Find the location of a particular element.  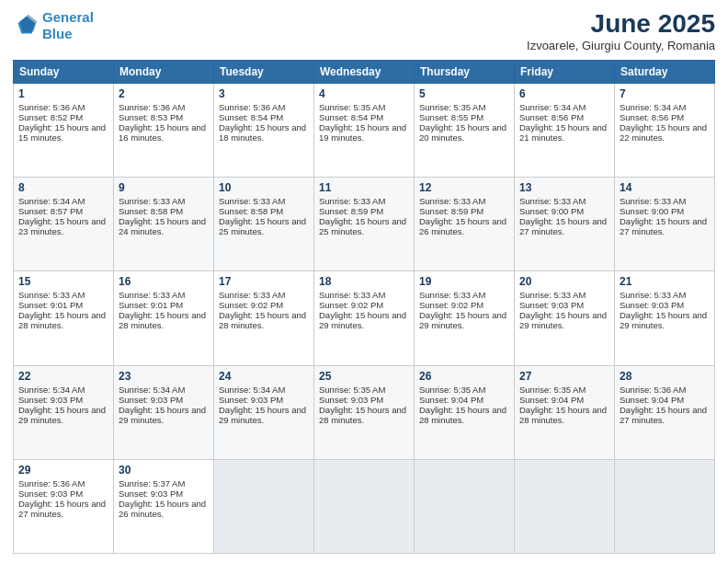

sunset-label: Sunset: 8:57 PM is located at coordinates (51, 212).